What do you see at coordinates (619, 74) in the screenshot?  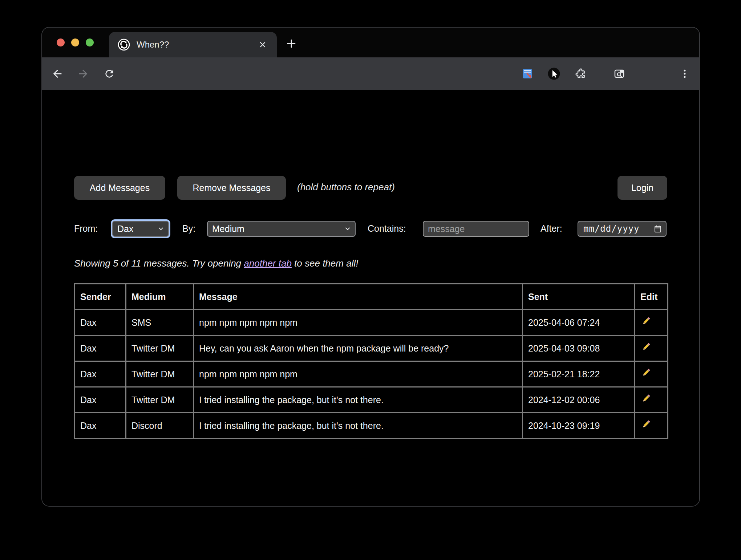 I see `tab-search-icon` at bounding box center [619, 74].